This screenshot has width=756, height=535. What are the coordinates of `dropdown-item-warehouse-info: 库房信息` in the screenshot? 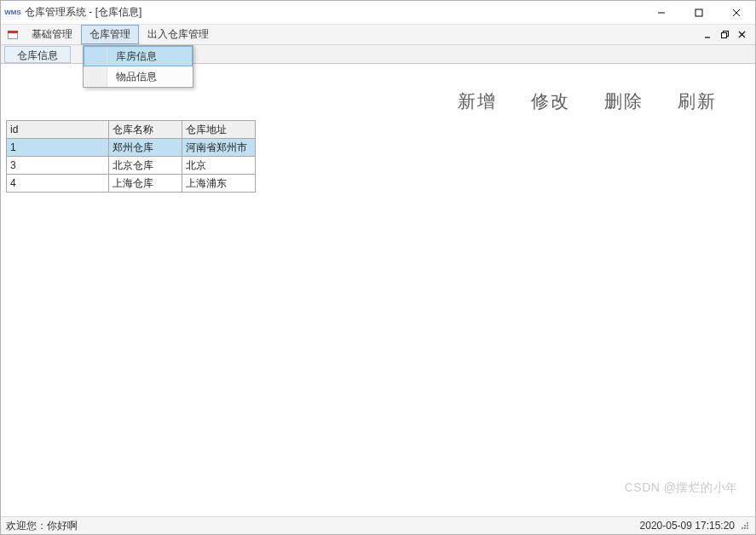 It's located at (138, 56).